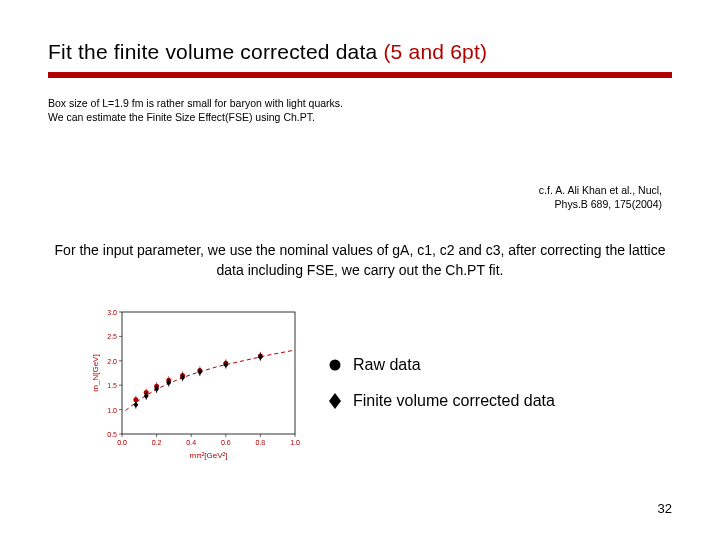 The height and width of the screenshot is (540, 720). Describe the element at coordinates (335, 401) in the screenshot. I see `diamond-icon` at that location.